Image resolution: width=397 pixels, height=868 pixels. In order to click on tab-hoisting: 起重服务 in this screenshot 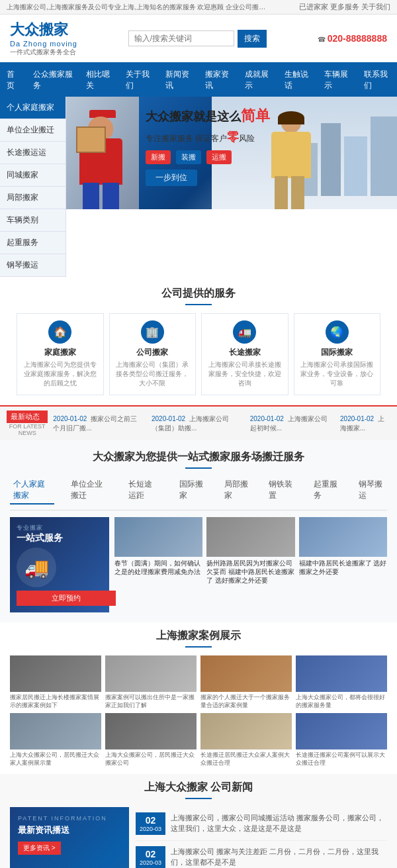, I will do `click(326, 491)`.